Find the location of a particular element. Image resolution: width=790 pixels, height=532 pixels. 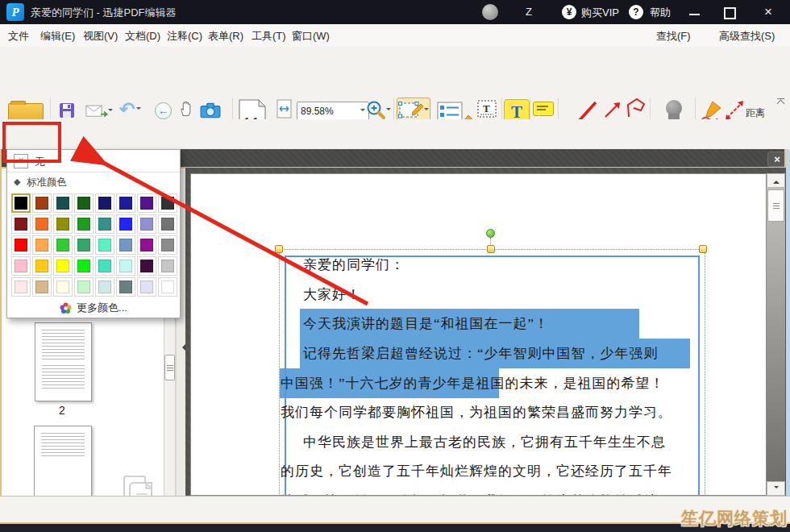

menu-window: 窗口(W) is located at coordinates (311, 36).